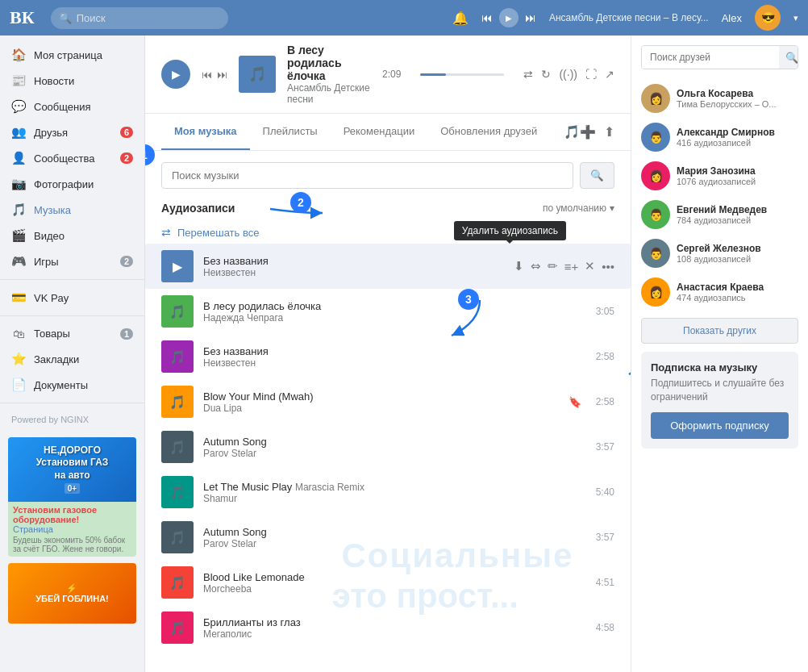 The image size is (808, 672). Describe the element at coordinates (73, 210) in the screenshot. I see `sidebar-item-music: 🎵 Музыка` at that location.